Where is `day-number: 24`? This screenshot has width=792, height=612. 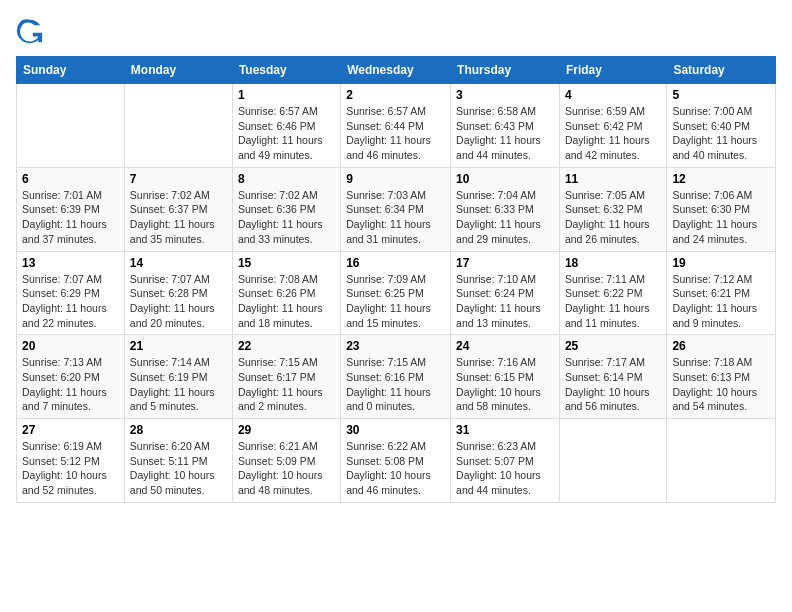
day-number: 24 is located at coordinates (505, 346).